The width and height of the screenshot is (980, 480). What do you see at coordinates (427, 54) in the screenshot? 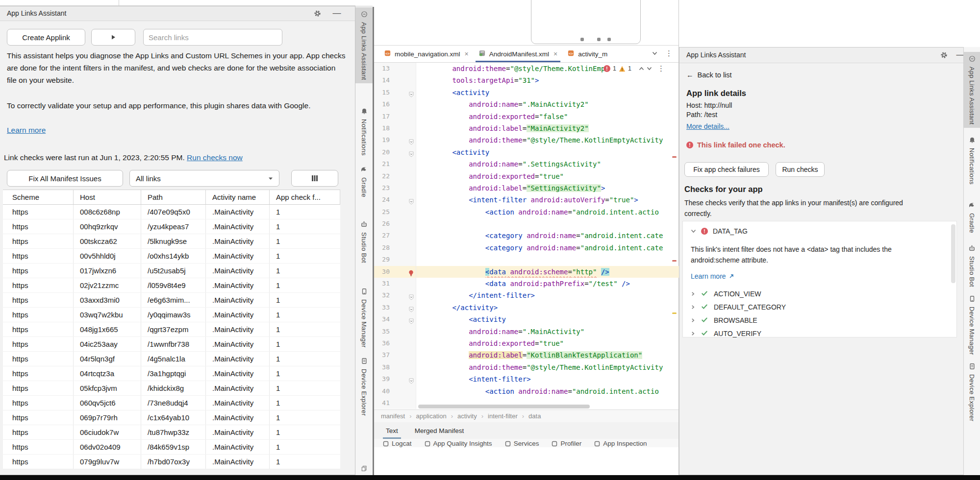
I see `editor-tab-mobile_navigation.xml: <>mobile_navigation.xml×` at bounding box center [427, 54].